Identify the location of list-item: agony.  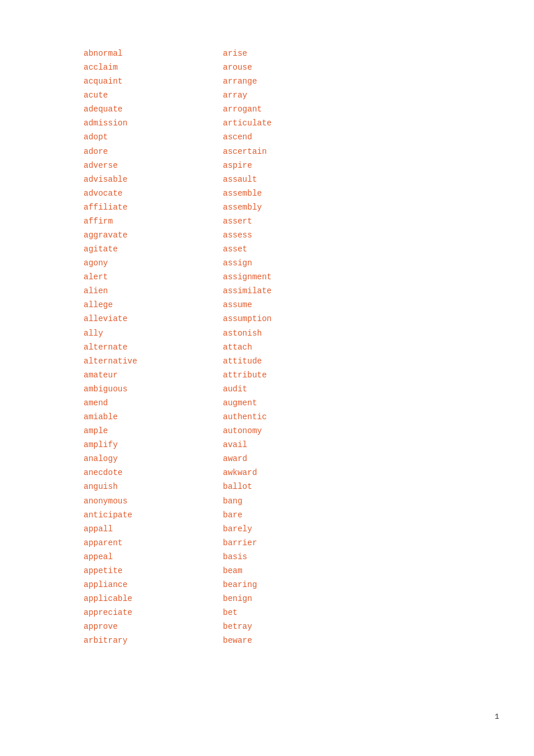
(153, 263).